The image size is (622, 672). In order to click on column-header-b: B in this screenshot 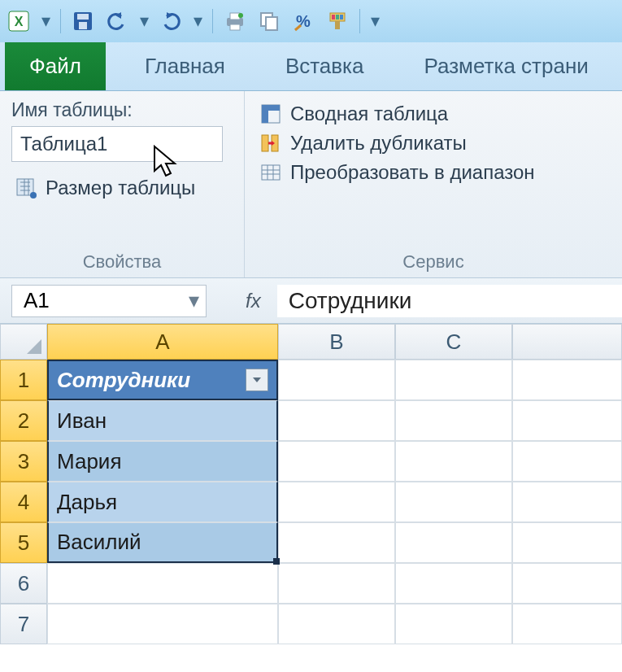, I will do `click(337, 342)`.